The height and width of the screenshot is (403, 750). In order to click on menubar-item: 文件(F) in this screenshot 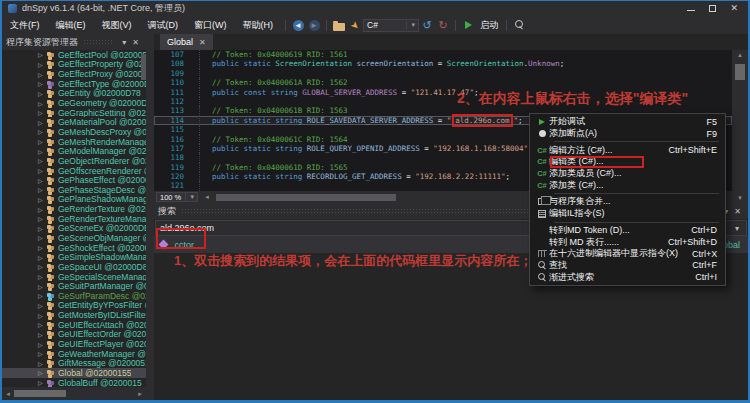, I will do `click(25, 26)`.